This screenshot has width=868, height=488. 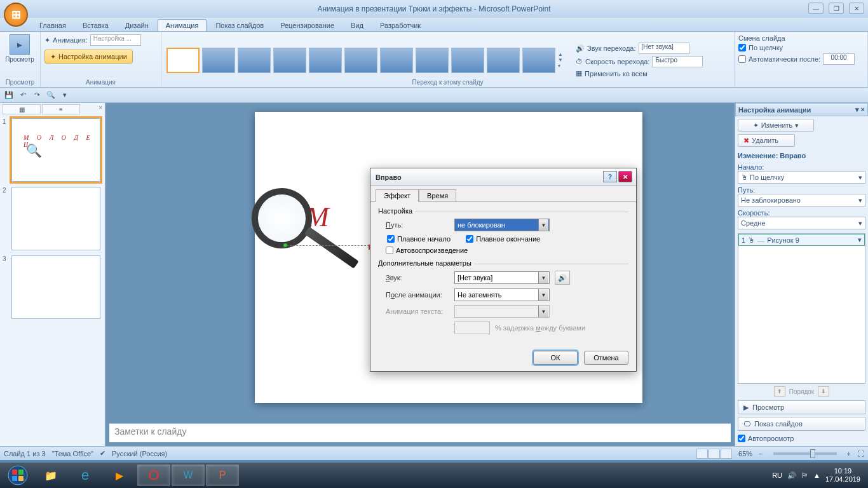 I want to click on dialog-tab-timing: Время, so click(x=437, y=196).